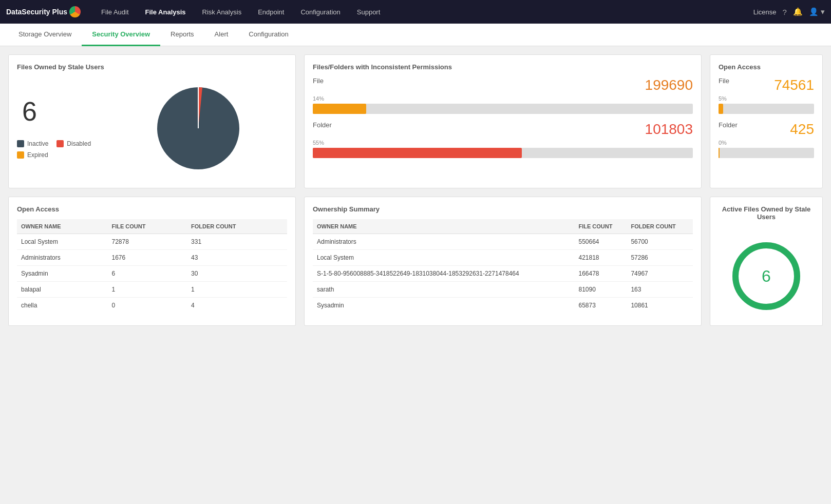  What do you see at coordinates (798, 12) in the screenshot?
I see `notification-bell-icon: 🔔` at bounding box center [798, 12].